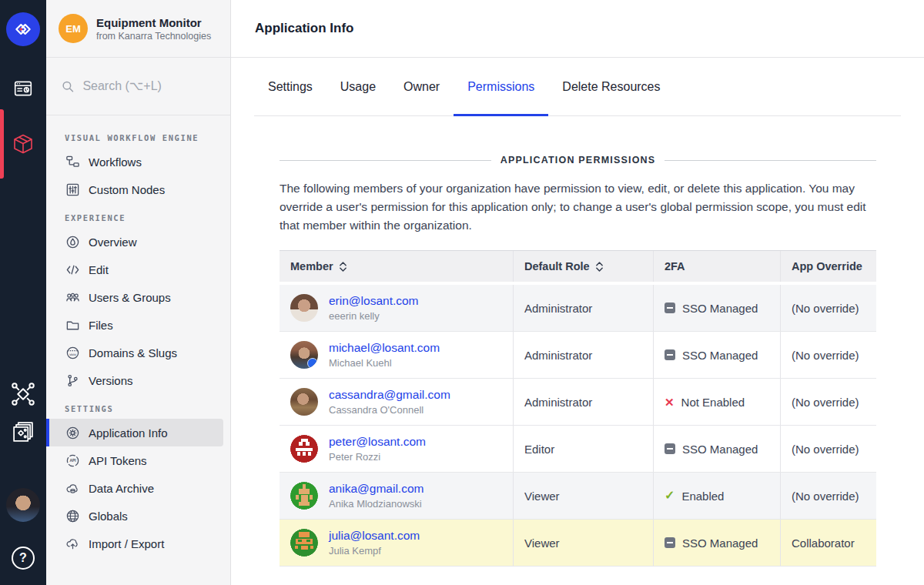 This screenshot has width=924, height=585. Describe the element at coordinates (390, 395) in the screenshot. I see `member-email-link: cassandra@gmail.com` at that location.